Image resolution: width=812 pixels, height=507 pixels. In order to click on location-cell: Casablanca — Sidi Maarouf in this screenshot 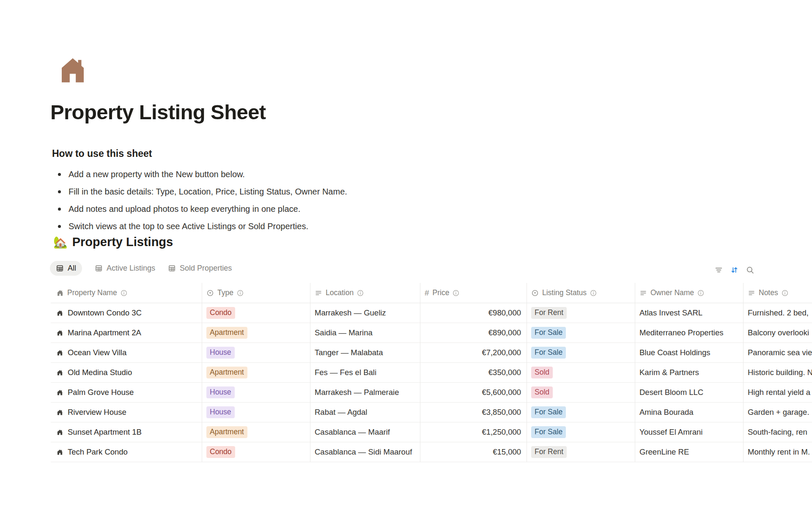, I will do `click(365, 452)`.